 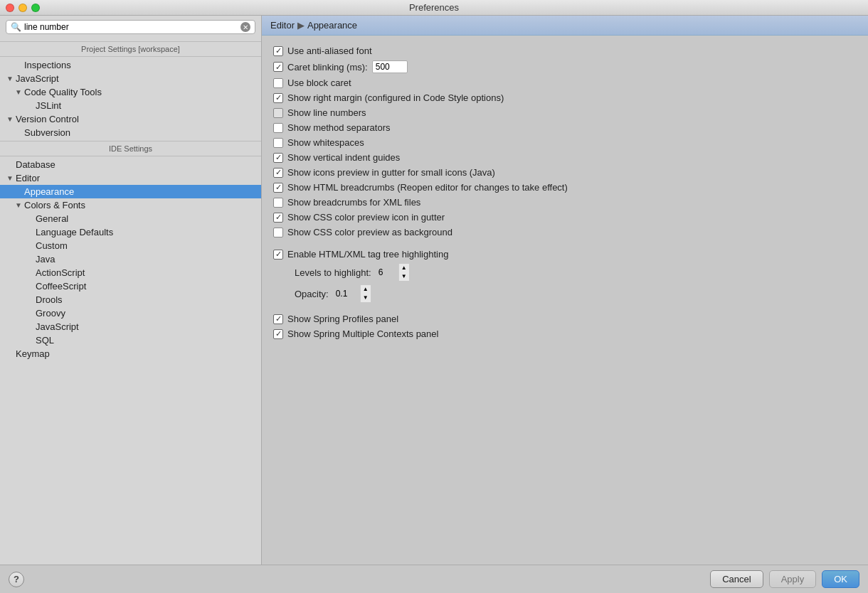 What do you see at coordinates (51, 313) in the screenshot?
I see `sidebar-item-label: Groovy` at bounding box center [51, 313].